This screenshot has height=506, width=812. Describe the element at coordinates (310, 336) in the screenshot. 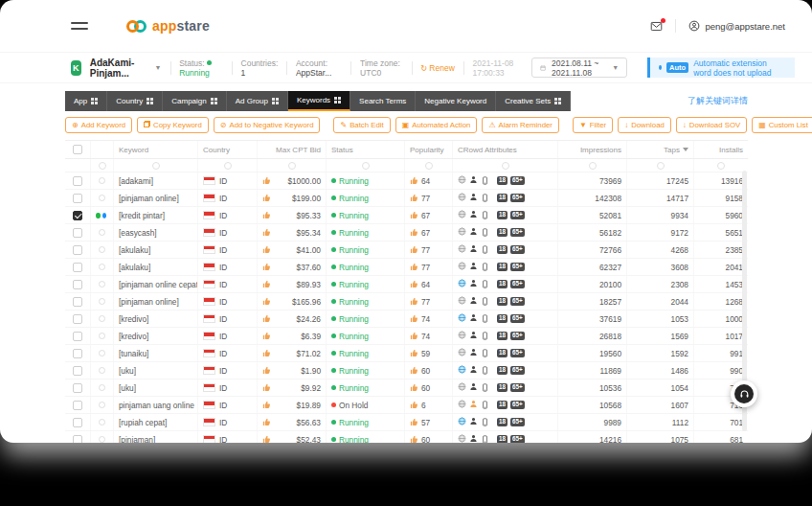

I see `bid-value: $6.39` at that location.